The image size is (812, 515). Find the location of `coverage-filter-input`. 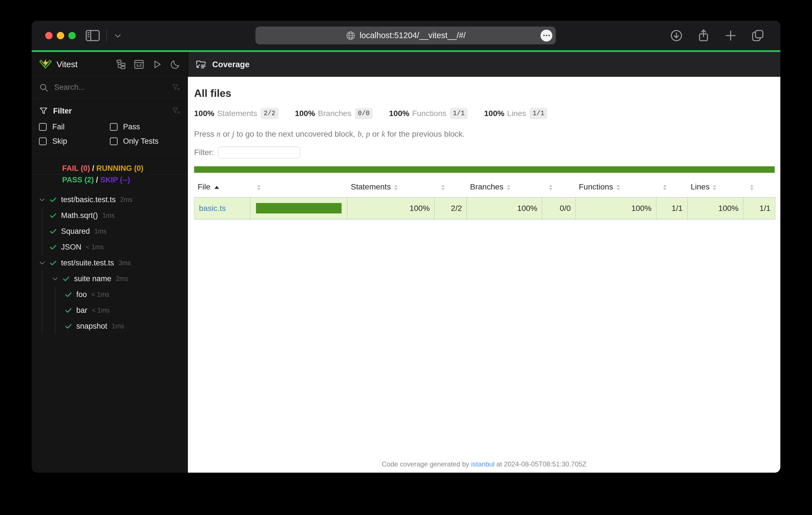

coverage-filter-input is located at coordinates (259, 152).